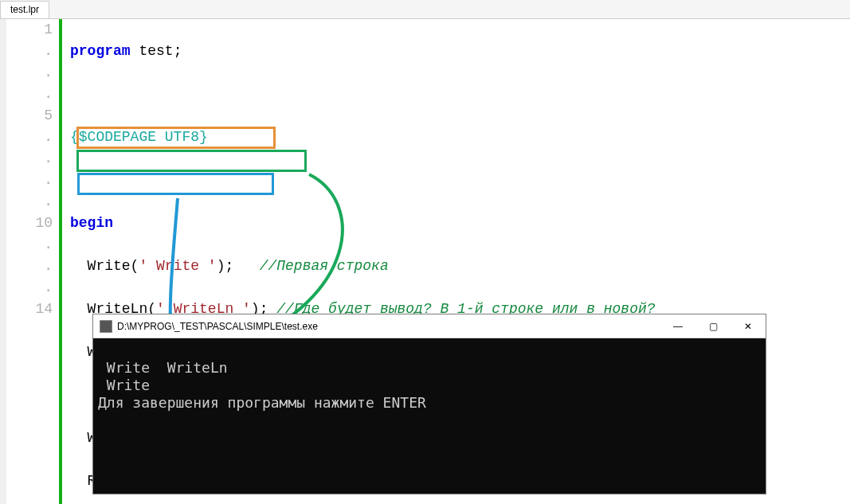 The width and height of the screenshot is (850, 504). Describe the element at coordinates (425, 10) in the screenshot. I see `tab-bar: test.lpr` at that location.